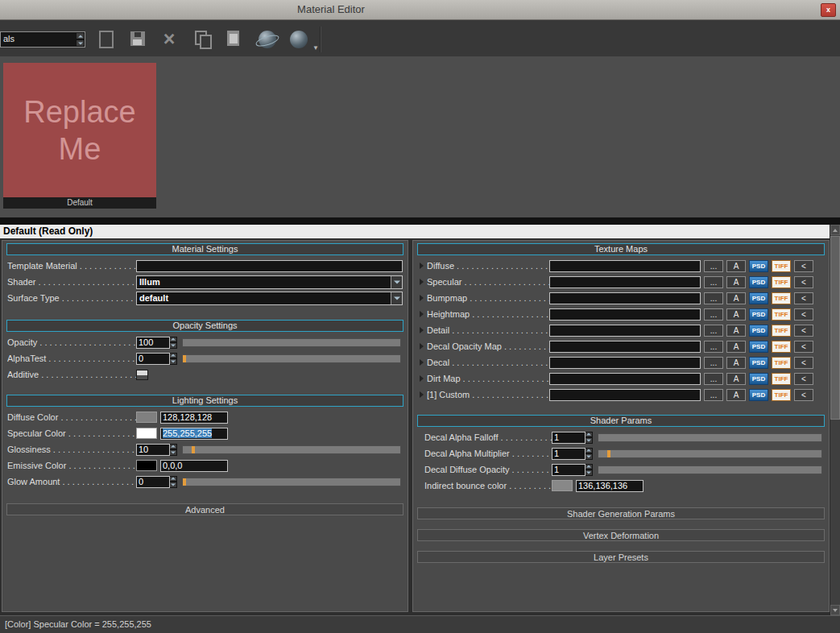 The image size is (840, 633). I want to click on delete-material-icon: ×, so click(169, 39).